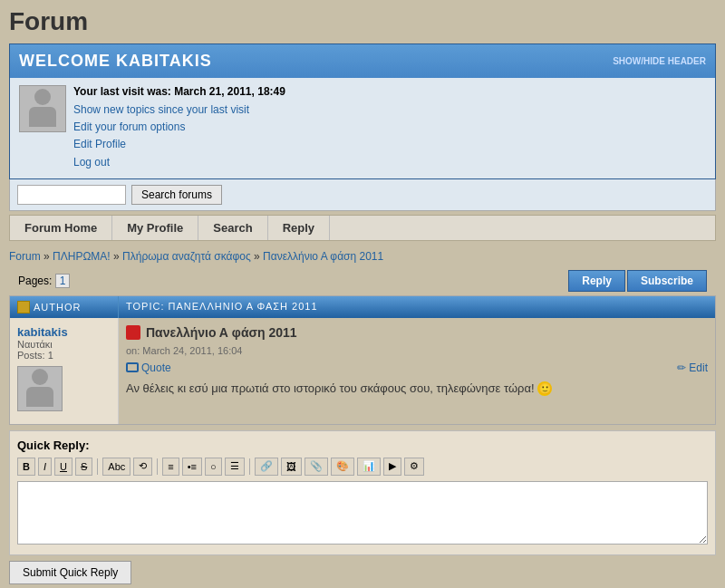 The height and width of the screenshot is (588, 725). What do you see at coordinates (390, 92) in the screenshot?
I see `last-visit-text: Your last visit was: March 21, 2011, 18:…` at bounding box center [390, 92].